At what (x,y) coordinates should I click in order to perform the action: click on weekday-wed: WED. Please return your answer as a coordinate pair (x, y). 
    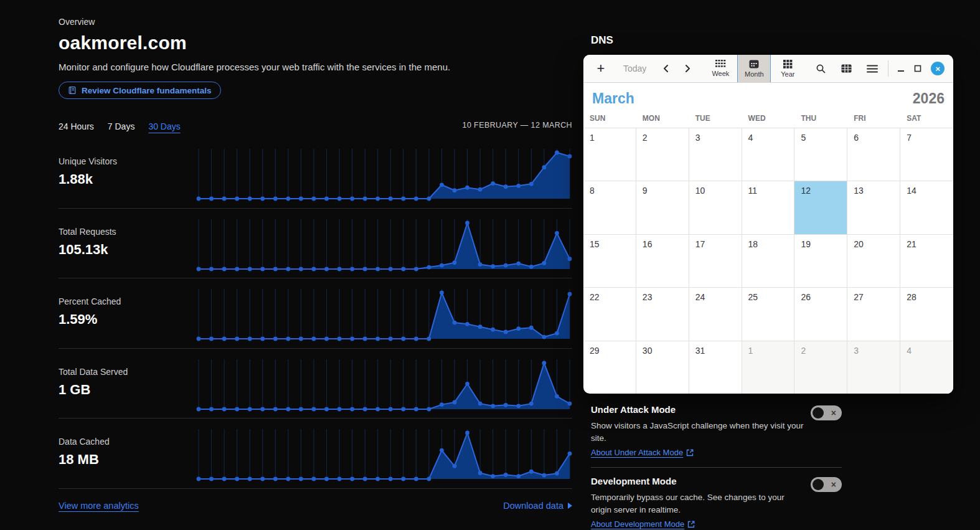
    Looking at the image, I should click on (768, 121).